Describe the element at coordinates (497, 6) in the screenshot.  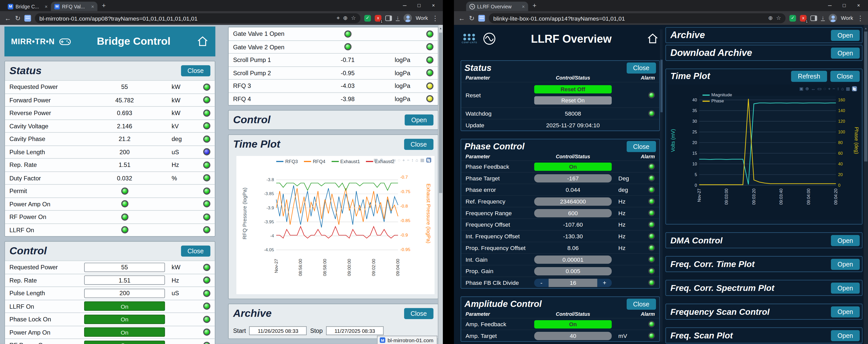
I see `tab-llrf-overview: ∿ LLRF Overview ×` at that location.